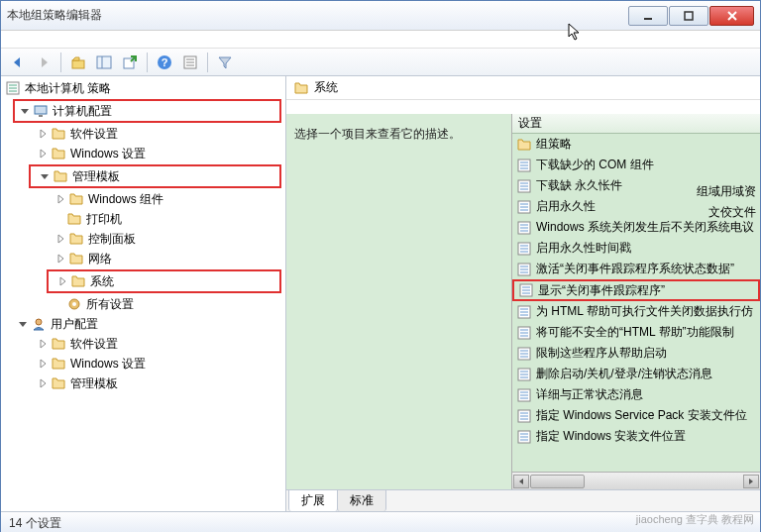 Image resolution: width=761 pixels, height=532 pixels. I want to click on tree-label: Windows 组件, so click(126, 200).